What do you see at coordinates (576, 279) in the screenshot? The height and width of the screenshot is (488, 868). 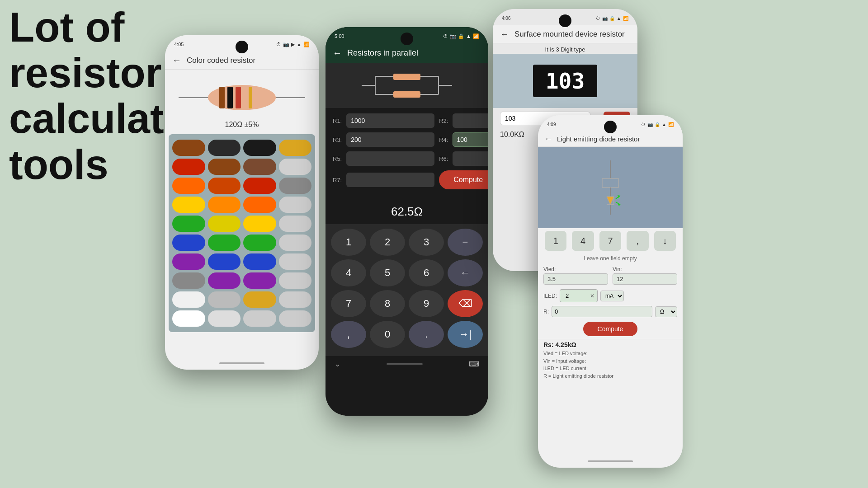 I see `vled-input` at bounding box center [576, 279].